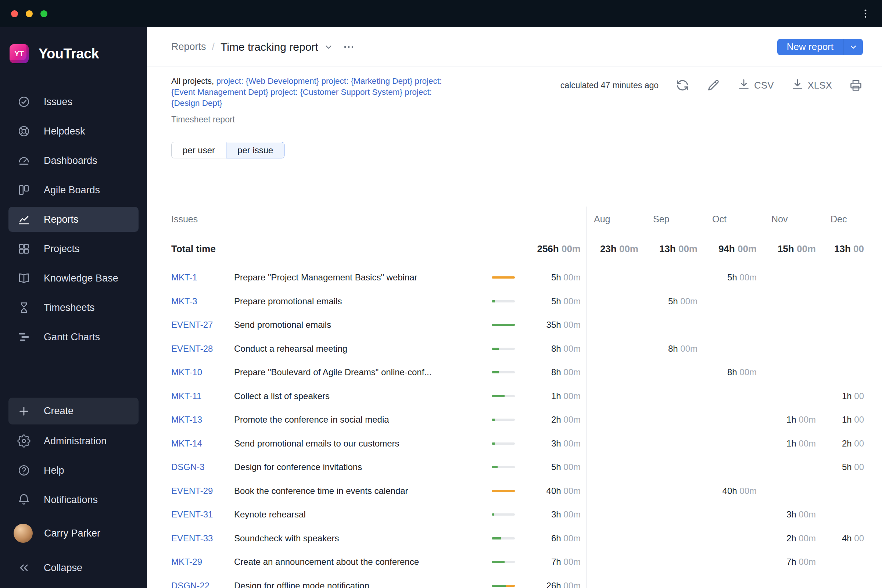 The height and width of the screenshot is (588, 882). Describe the element at coordinates (866, 14) in the screenshot. I see `kebab-menu-icon` at that location.